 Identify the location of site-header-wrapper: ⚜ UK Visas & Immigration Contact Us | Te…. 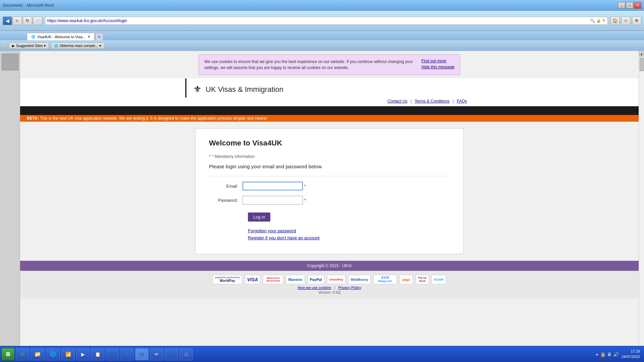
(329, 93).